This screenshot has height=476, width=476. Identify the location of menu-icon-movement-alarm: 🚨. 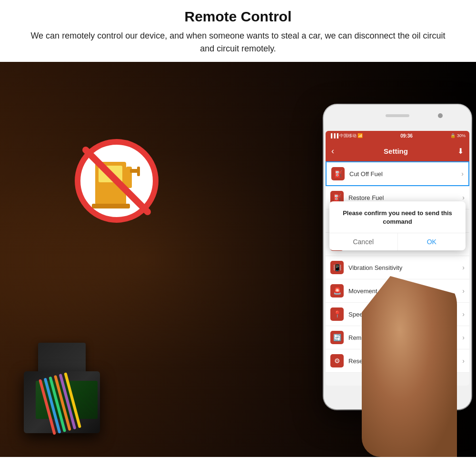
(337, 291).